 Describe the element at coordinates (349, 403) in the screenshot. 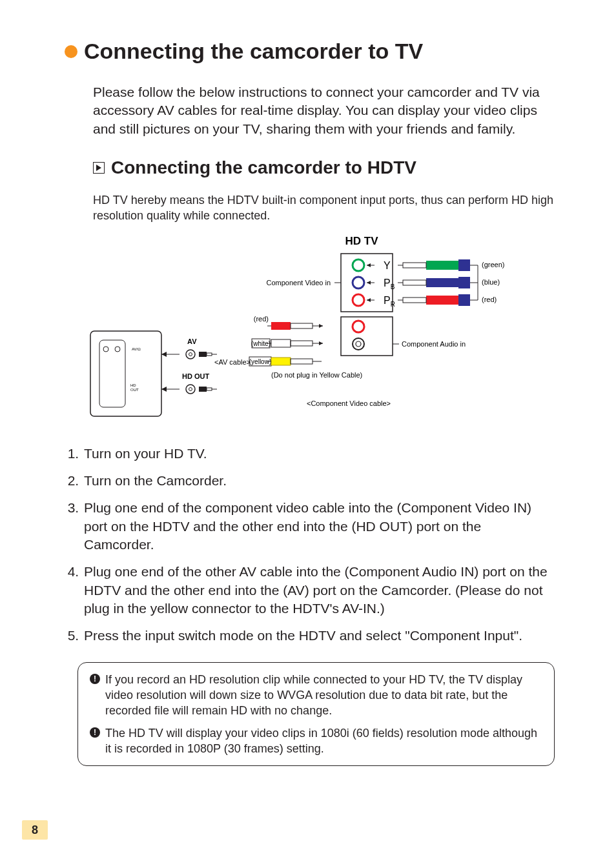

I see `comp-cable-label: <Component Video cable>` at that location.